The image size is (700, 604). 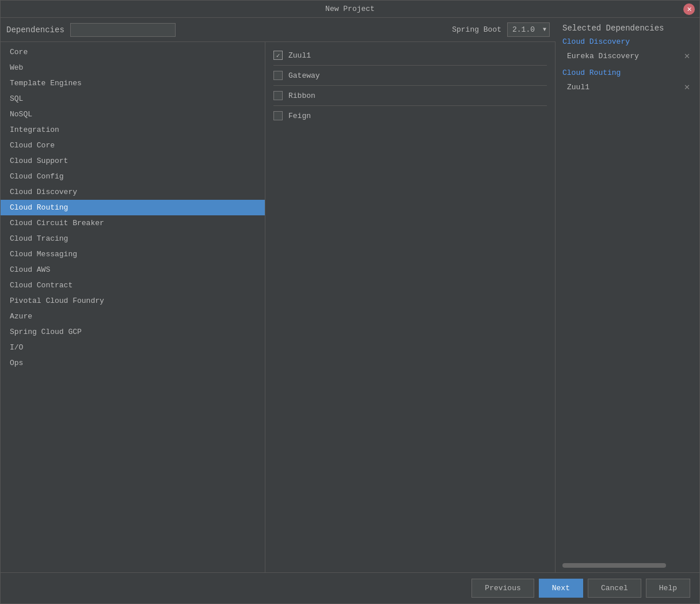 I want to click on sidebar-item-cloud-core: Cloud Core, so click(x=132, y=145).